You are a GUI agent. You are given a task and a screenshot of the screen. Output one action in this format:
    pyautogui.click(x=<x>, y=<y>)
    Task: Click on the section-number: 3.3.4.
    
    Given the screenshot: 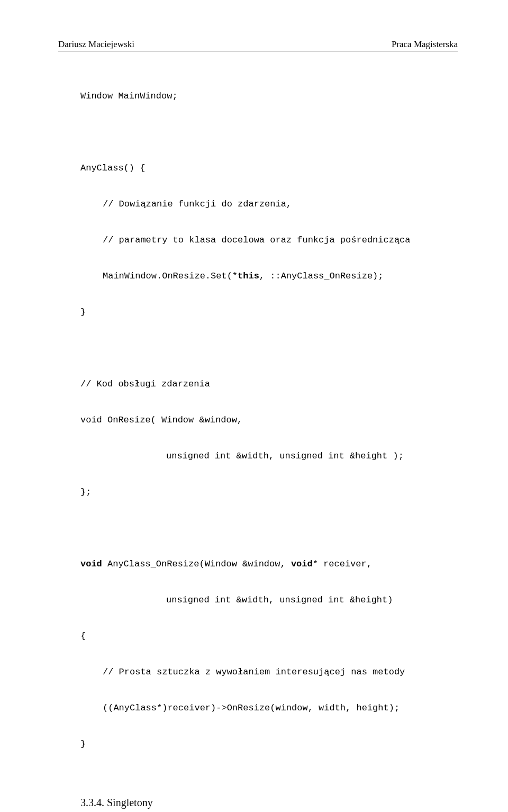 What is the action you would take?
    pyautogui.click(x=92, y=802)
    